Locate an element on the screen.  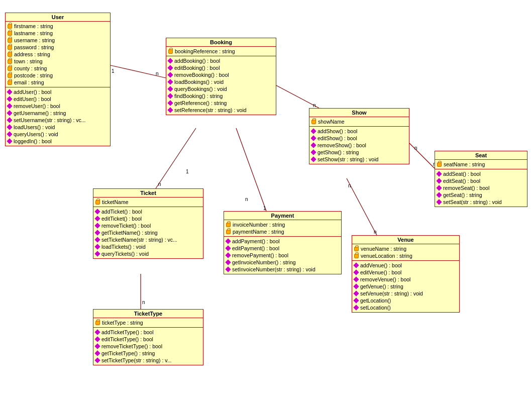
ticket-title: Ticket is located at coordinates (148, 193).